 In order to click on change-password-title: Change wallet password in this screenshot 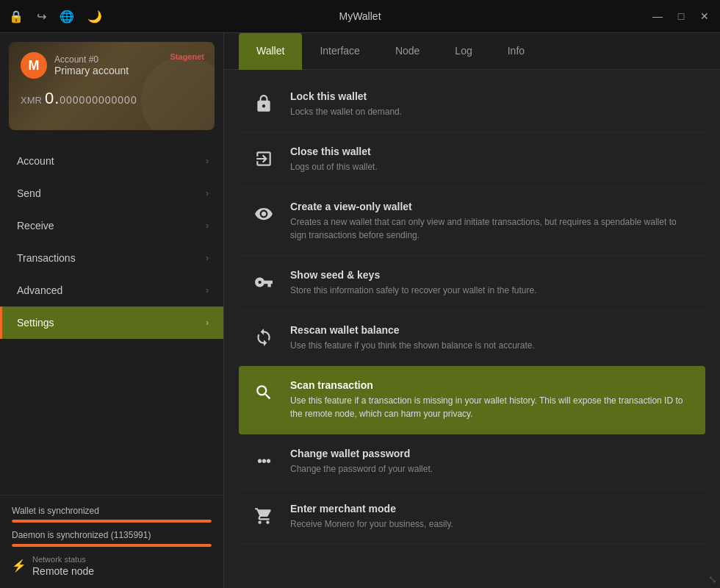, I will do `click(492, 453)`.